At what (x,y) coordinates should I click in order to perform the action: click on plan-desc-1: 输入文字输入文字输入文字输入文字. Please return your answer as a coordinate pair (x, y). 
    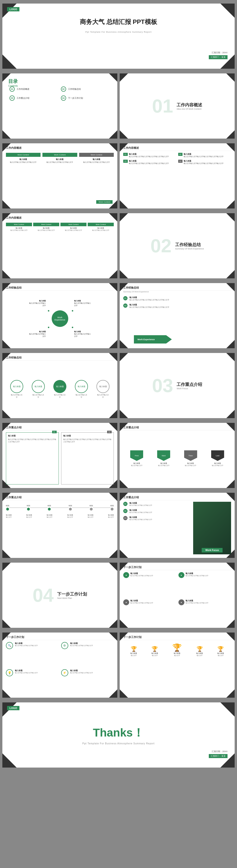
    Looking at the image, I should click on (142, 576).